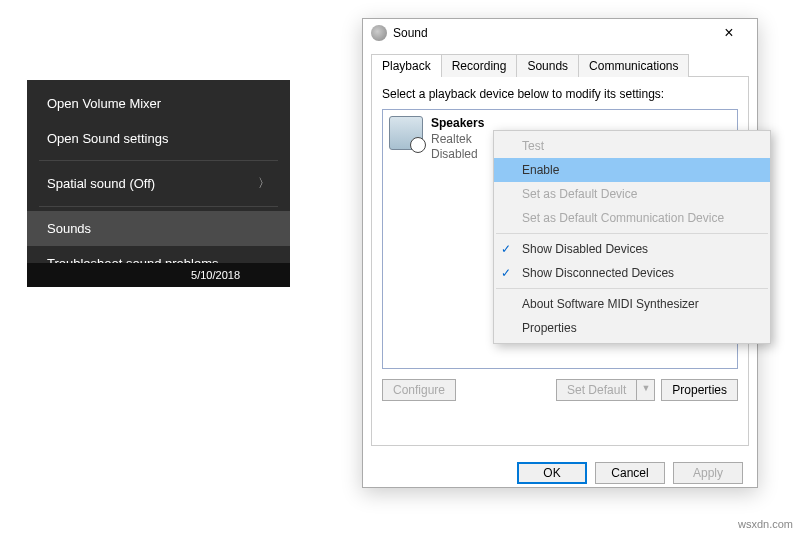 The image size is (799, 534). I want to click on label: Sounds, so click(69, 228).